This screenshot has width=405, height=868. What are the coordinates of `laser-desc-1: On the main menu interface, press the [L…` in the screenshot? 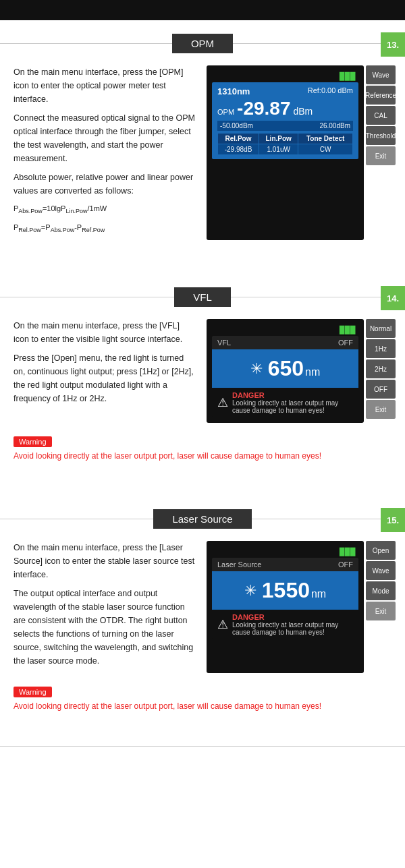 It's located at (105, 561).